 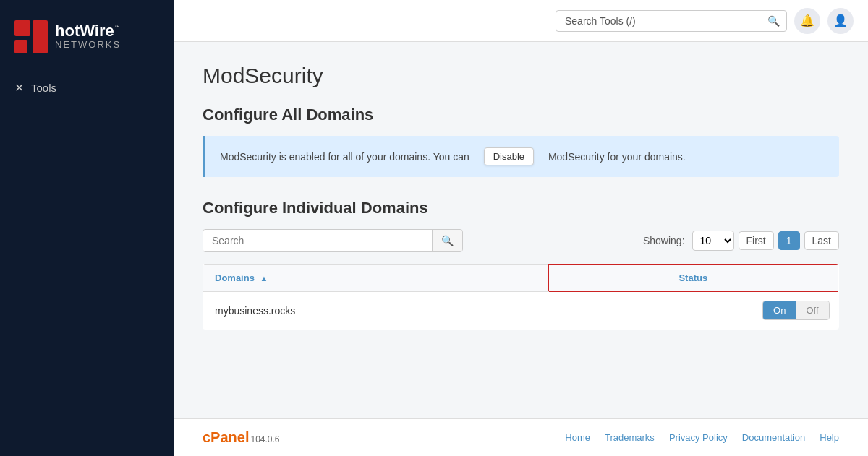 What do you see at coordinates (521, 208) in the screenshot?
I see `configure-individual-title: Configure Individual Domains` at bounding box center [521, 208].